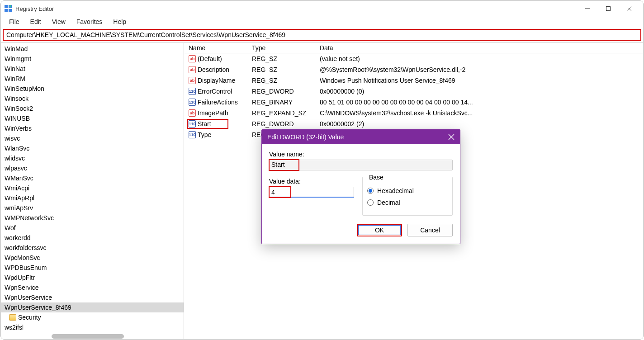 The height and width of the screenshot is (340, 644). I want to click on tree-item: WinRM, so click(92, 79).